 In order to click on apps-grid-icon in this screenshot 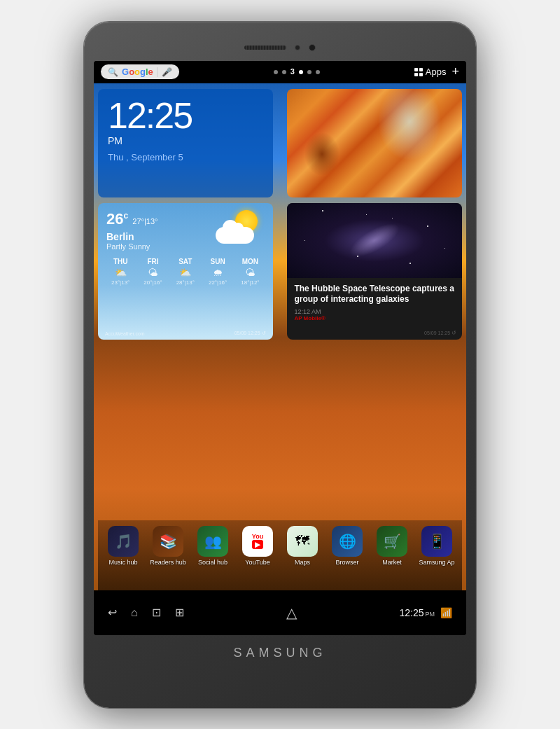, I will do `click(419, 72)`.